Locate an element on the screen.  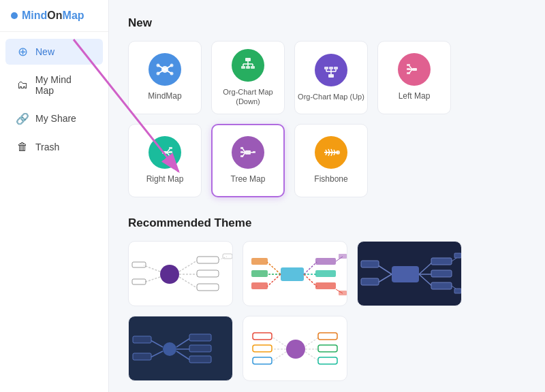
map-card-mindmap: MindMap is located at coordinates (165, 78).